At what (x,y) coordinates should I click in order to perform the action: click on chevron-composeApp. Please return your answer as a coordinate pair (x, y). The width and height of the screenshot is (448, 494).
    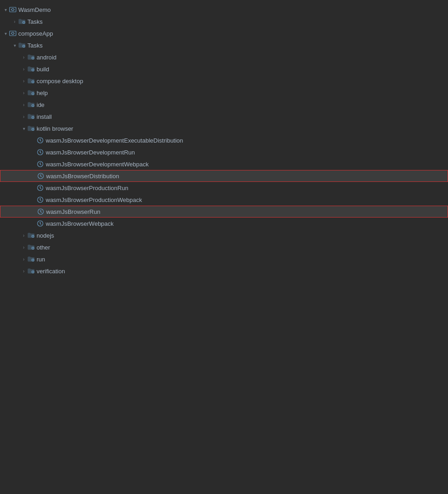
    Looking at the image, I should click on (5, 33).